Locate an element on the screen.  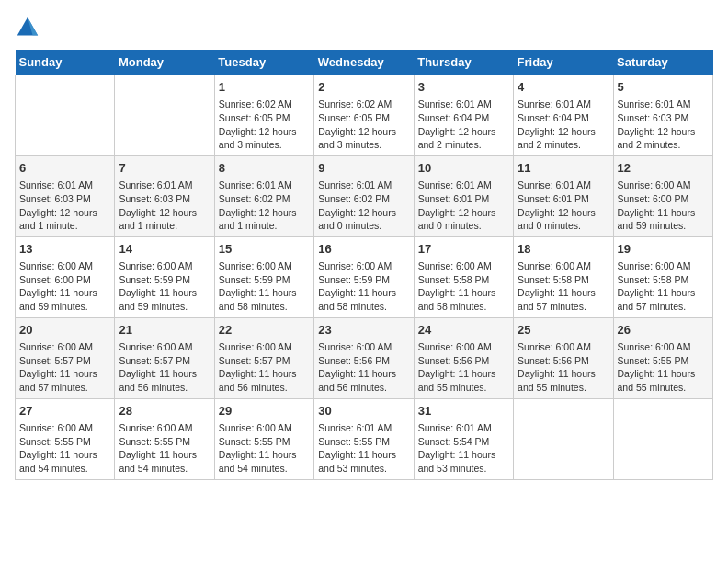
calendar-cell: 14Sunrise: 6:00 AM Sunset: 5:59 PM Dayli… is located at coordinates (165, 277).